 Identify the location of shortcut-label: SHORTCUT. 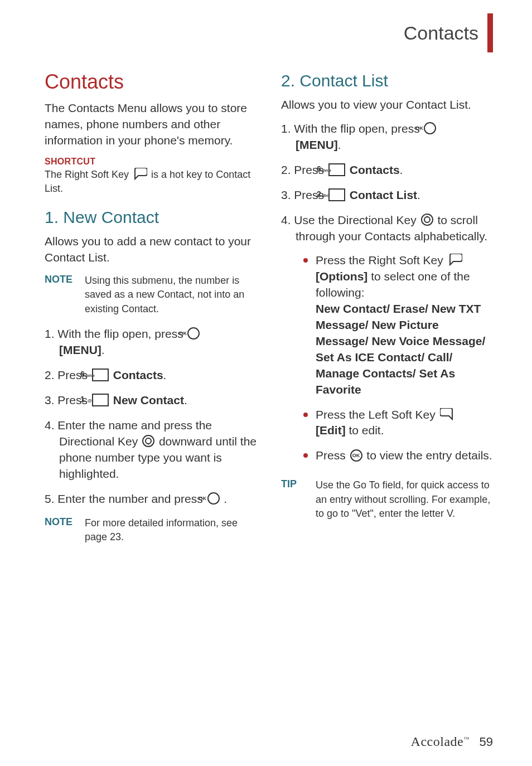
(151, 162).